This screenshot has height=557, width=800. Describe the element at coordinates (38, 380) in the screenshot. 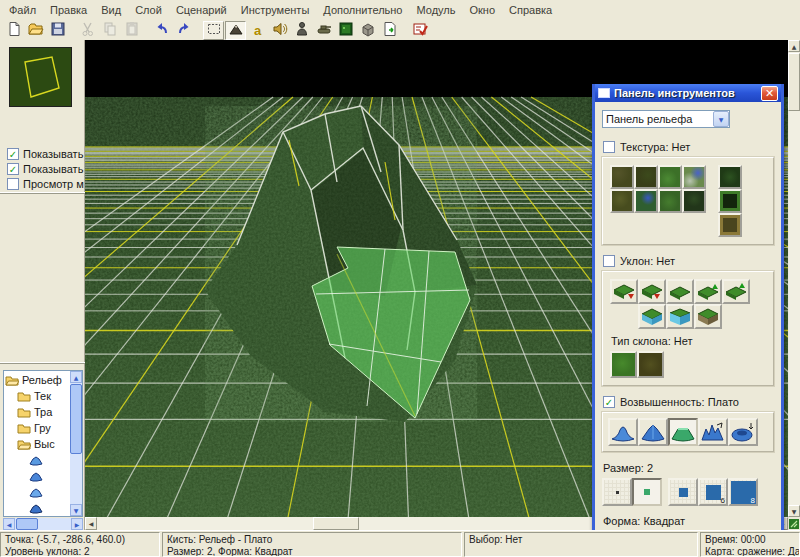

I see `tree-item-relief: Рельеф` at that location.